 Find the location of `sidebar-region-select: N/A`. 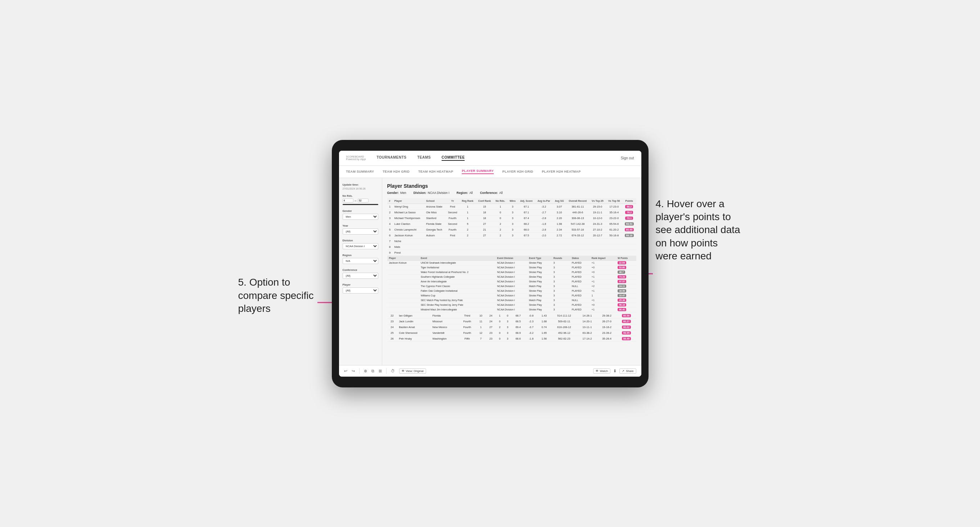

sidebar-region-select: N/A is located at coordinates (361, 261).